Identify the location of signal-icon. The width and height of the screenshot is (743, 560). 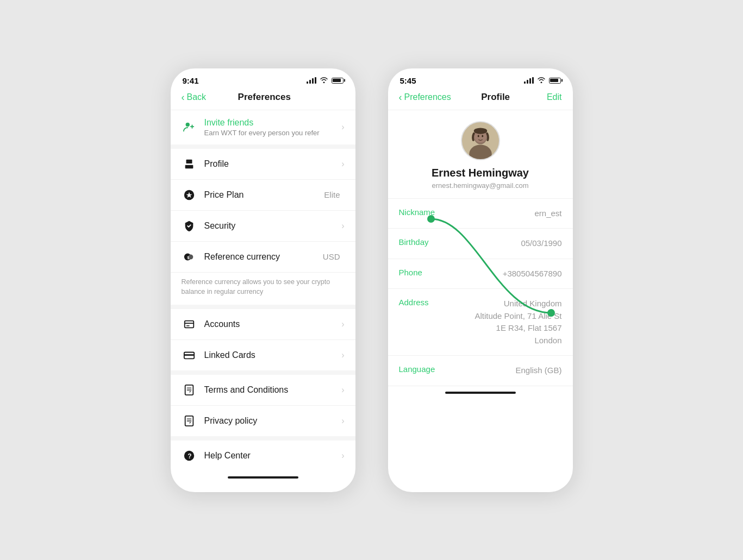
(311, 80).